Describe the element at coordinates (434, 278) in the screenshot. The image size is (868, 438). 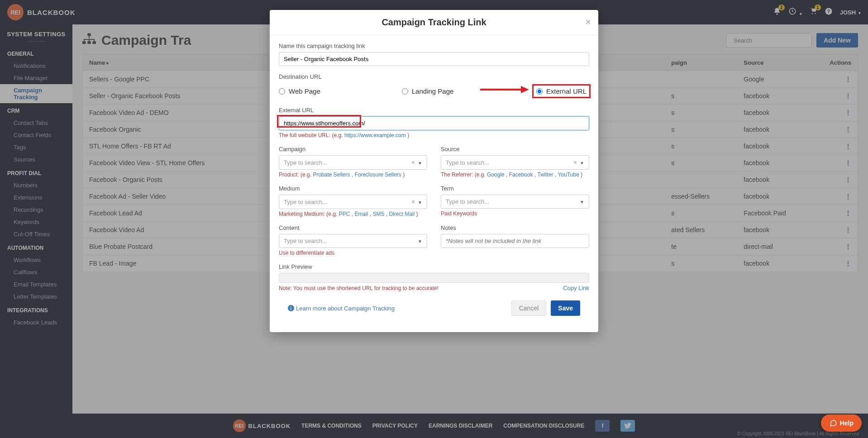
I see `link-preview-box` at that location.